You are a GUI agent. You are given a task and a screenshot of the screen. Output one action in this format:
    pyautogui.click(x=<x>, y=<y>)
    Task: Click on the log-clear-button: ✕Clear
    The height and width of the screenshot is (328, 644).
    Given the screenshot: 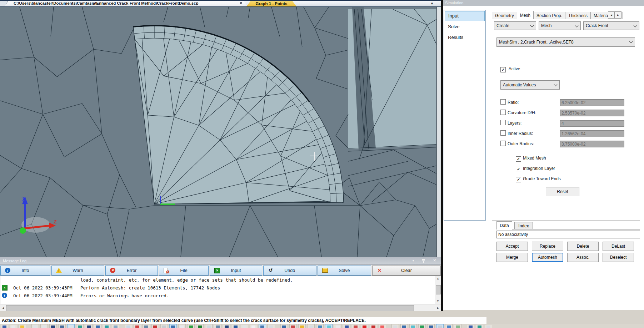 What is the action you would take?
    pyautogui.click(x=406, y=271)
    